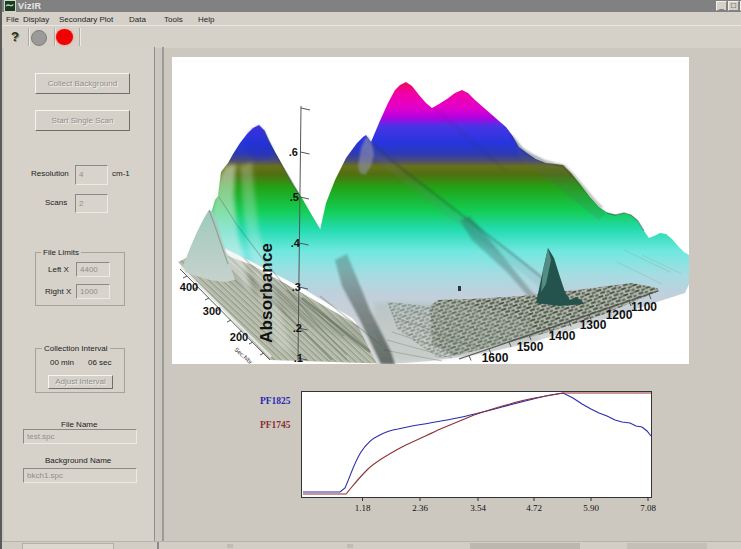 The width and height of the screenshot is (741, 549). Describe the element at coordinates (496, 358) in the screenshot. I see `svg-text: 1600` at that location.